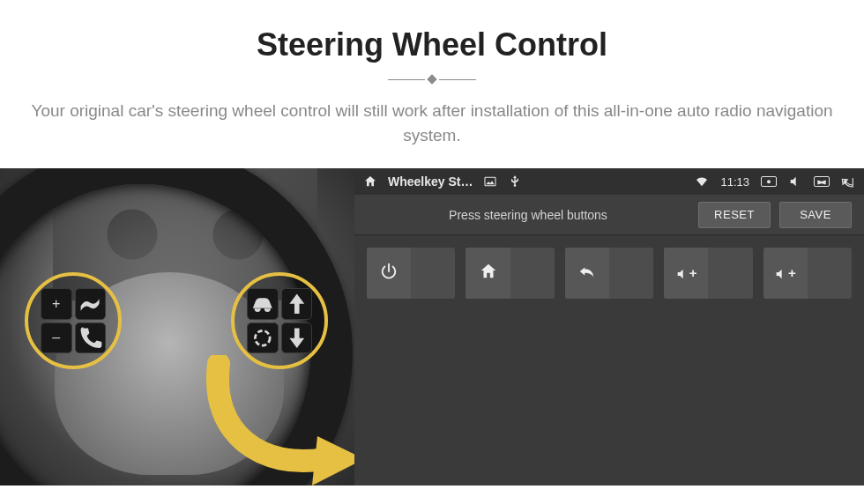  What do you see at coordinates (432, 79) in the screenshot?
I see `title-divider` at bounding box center [432, 79].